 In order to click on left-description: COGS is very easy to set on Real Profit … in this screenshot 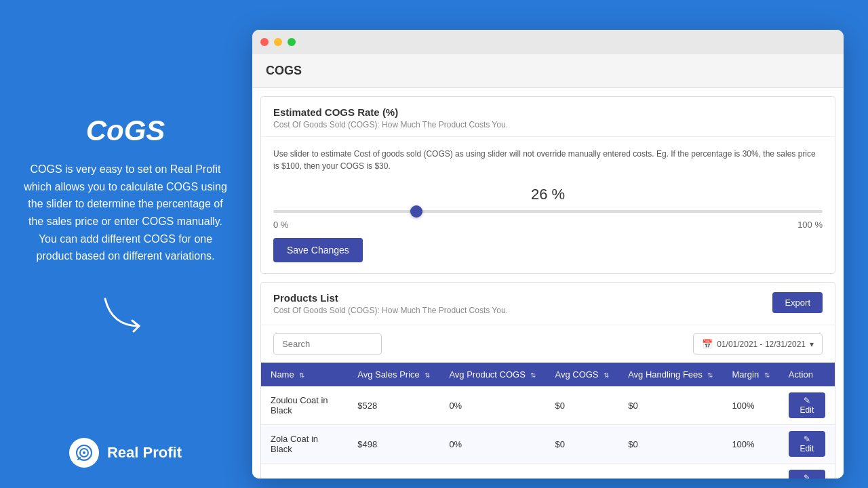, I will do `click(125, 213)`.